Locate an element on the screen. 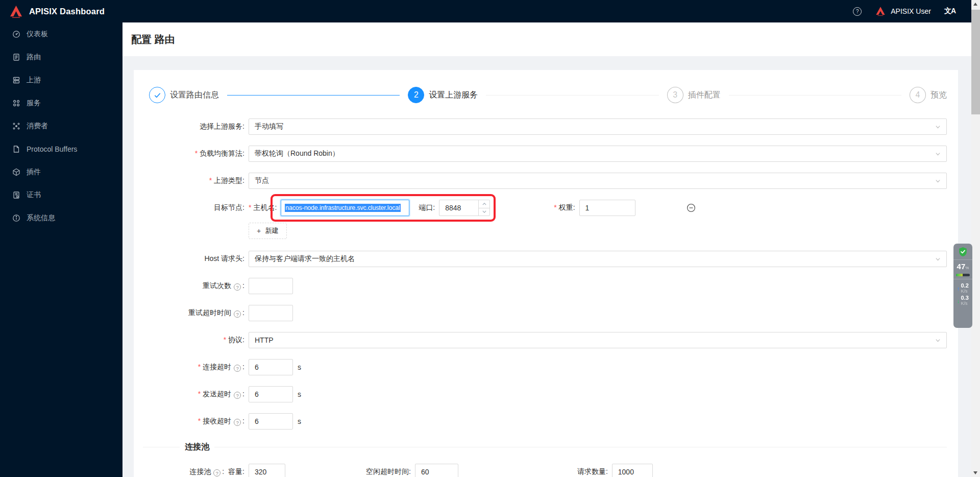  sidebar-item-label: 系统信息 is located at coordinates (41, 218).